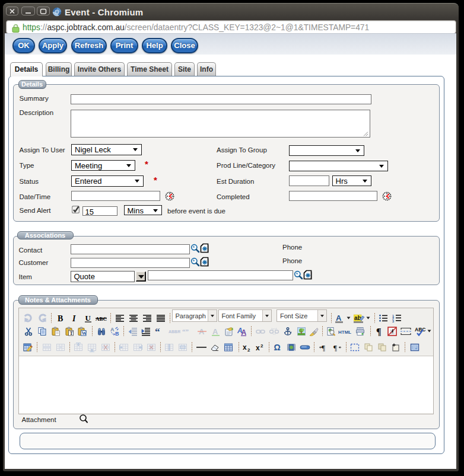  I want to click on svg-text: I, so click(74, 319).